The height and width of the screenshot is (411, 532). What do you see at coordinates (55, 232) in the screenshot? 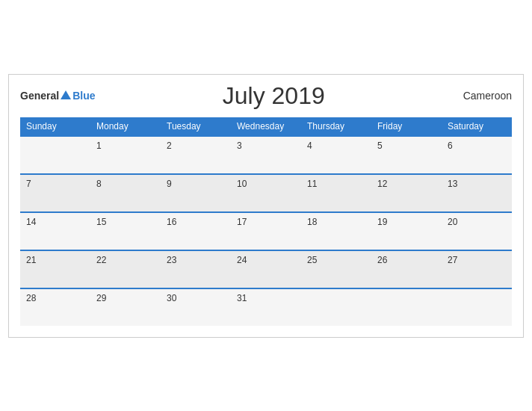
I see `day-cell: 14` at bounding box center [55, 232].